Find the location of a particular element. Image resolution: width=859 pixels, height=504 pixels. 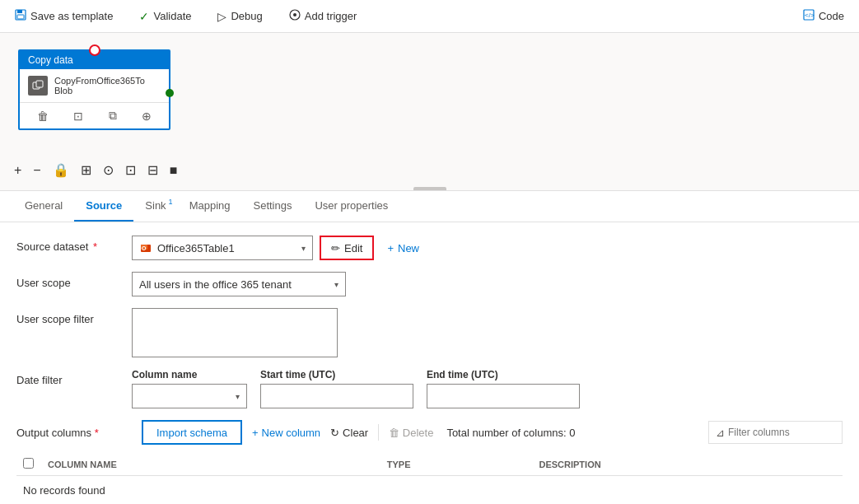

tab-source: Source is located at coordinates (104, 206).